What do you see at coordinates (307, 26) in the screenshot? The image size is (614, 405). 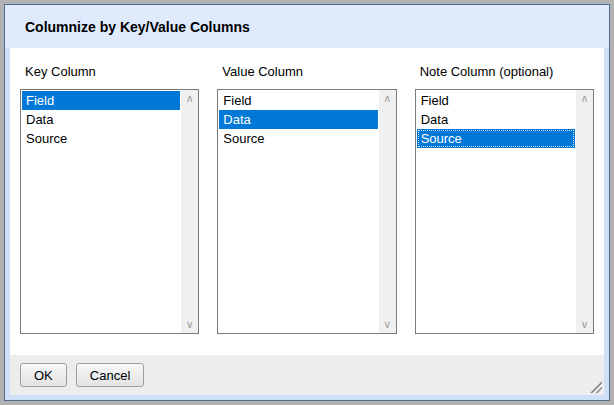 I see `dialog-title: Columnize by Key/Value Columns` at bounding box center [307, 26].